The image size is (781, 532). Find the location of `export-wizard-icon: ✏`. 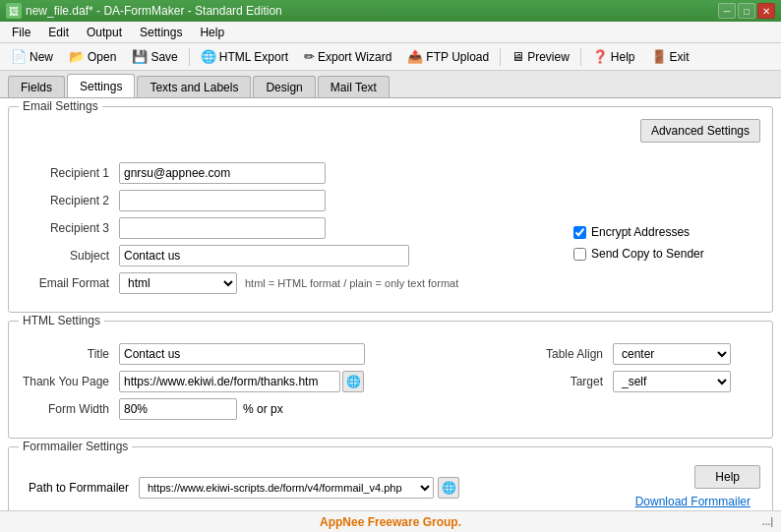

export-wizard-icon: ✏ is located at coordinates (309, 57).